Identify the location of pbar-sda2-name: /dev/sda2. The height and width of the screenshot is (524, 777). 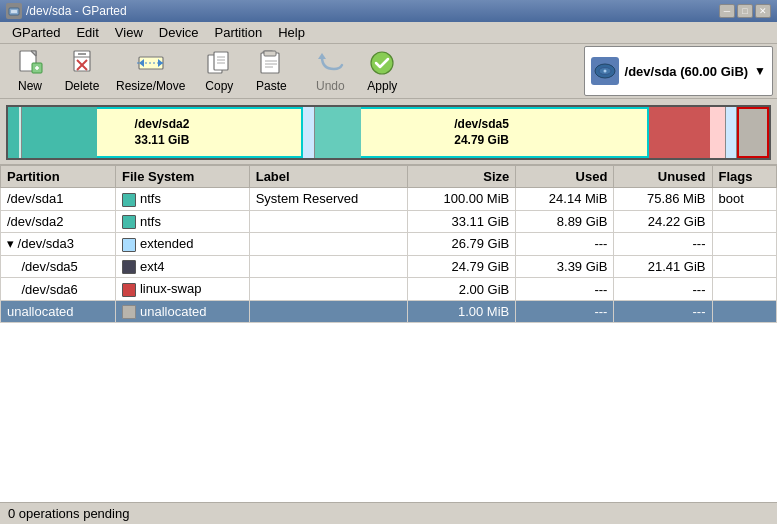
(162, 125).